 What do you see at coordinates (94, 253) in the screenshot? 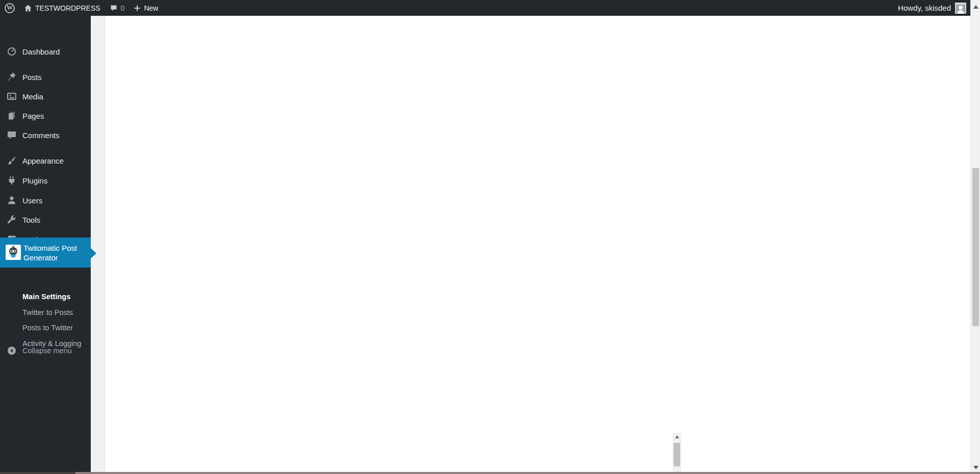
I see `active-menu-arrow` at bounding box center [94, 253].